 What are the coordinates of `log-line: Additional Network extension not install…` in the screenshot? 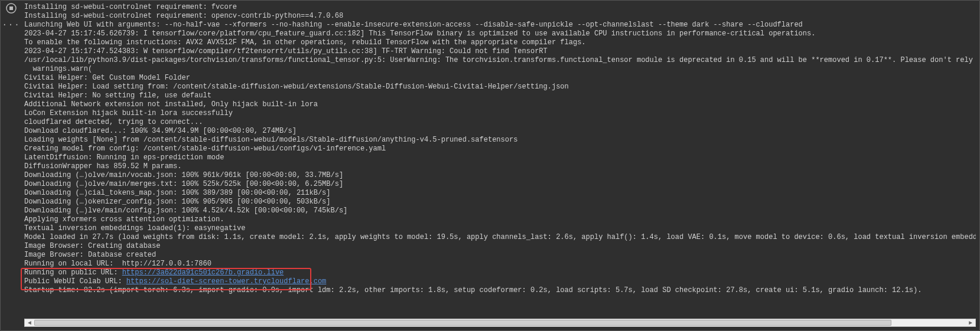 It's located at (500, 105).